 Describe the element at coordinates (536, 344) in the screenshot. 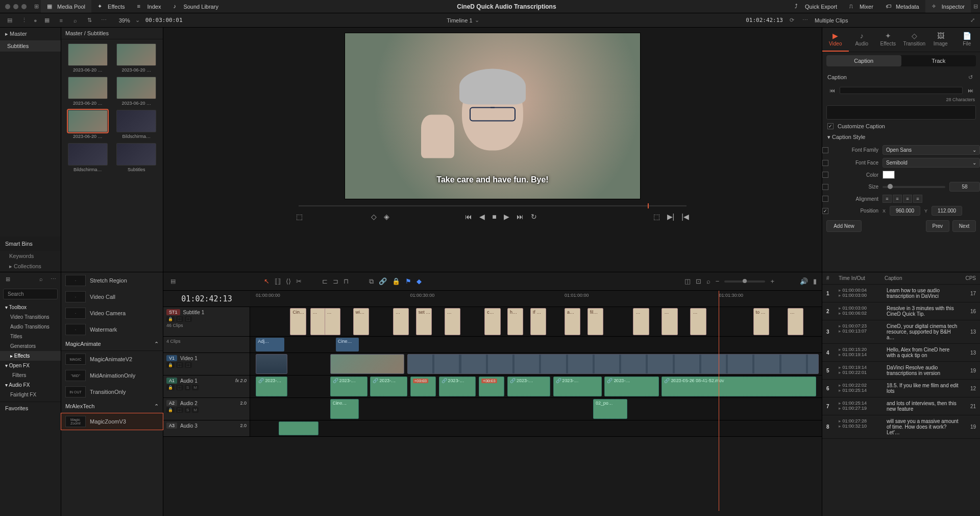

I see `track-group-lane: Adj… Cine…` at that location.